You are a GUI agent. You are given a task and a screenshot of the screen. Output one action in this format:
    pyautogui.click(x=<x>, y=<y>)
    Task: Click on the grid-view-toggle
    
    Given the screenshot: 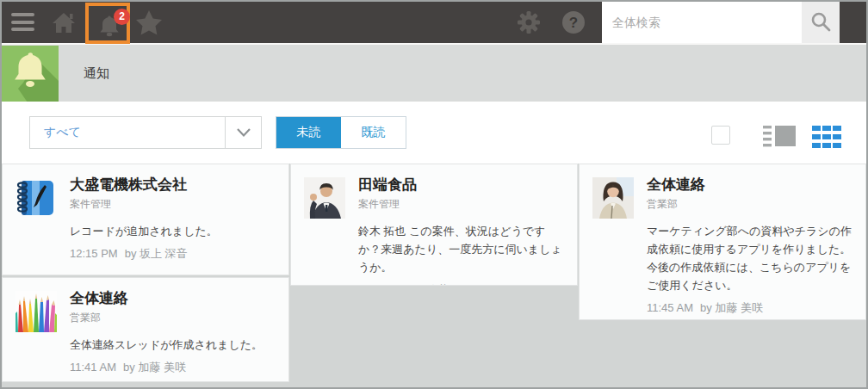 What is the action you would take?
    pyautogui.click(x=827, y=138)
    